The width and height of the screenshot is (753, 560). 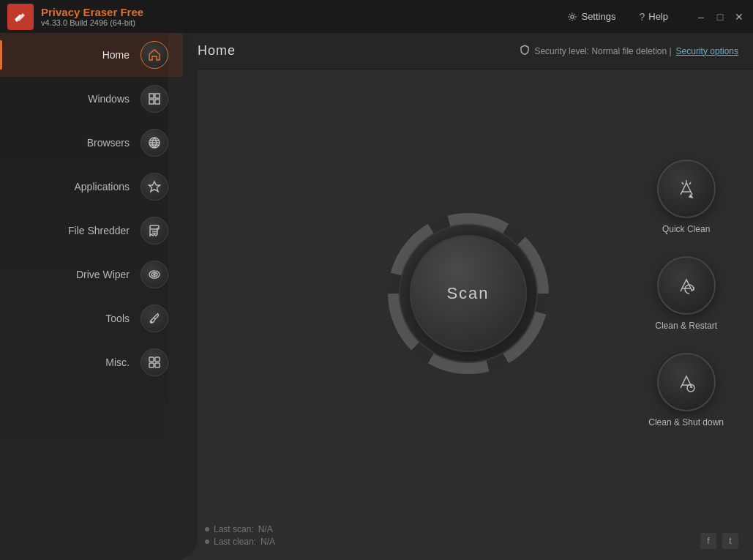 What do you see at coordinates (91, 362) in the screenshot?
I see `sidebar-item-misc: Misc.` at bounding box center [91, 362].